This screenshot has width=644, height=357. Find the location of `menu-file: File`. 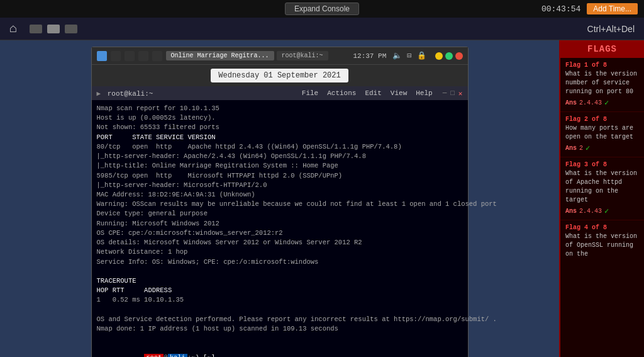

menu-file: File is located at coordinates (310, 93).